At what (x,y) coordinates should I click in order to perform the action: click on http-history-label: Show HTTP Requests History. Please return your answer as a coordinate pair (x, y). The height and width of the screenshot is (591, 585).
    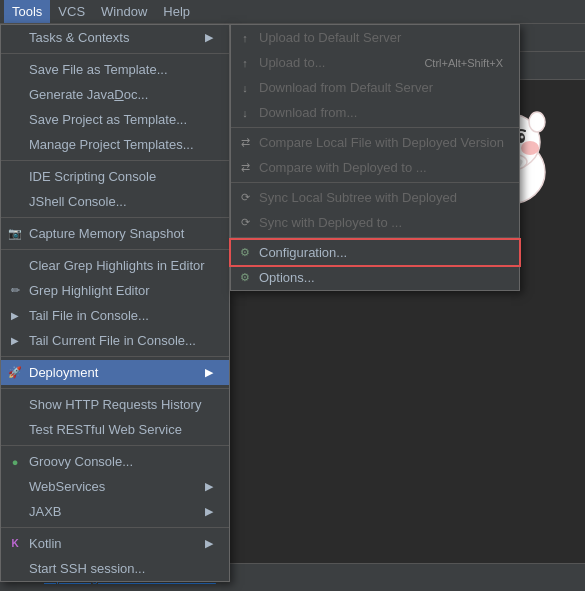
    Looking at the image, I should click on (115, 404).